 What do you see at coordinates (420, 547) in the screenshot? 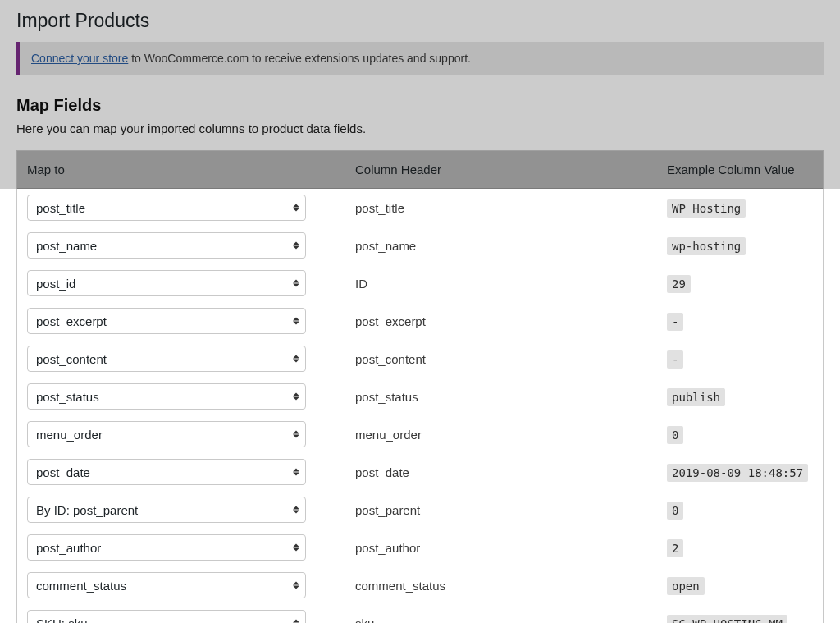
I see `table-row: post_authorpost_author2` at bounding box center [420, 547].